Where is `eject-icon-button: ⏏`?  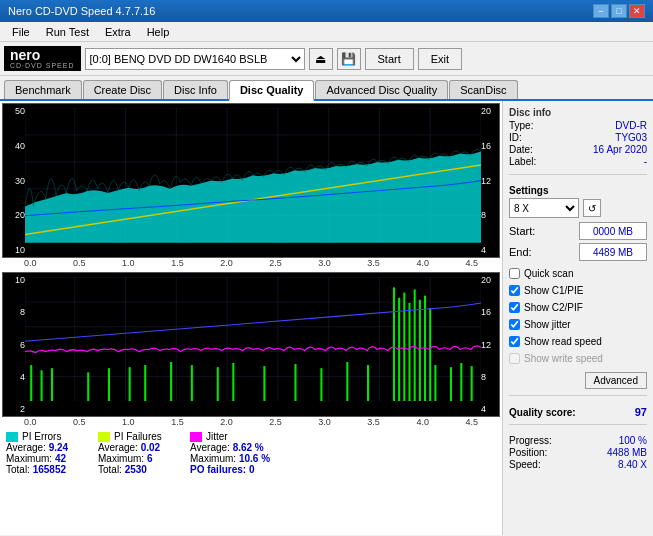
eject-icon-button: ⏏ is located at coordinates (321, 59).